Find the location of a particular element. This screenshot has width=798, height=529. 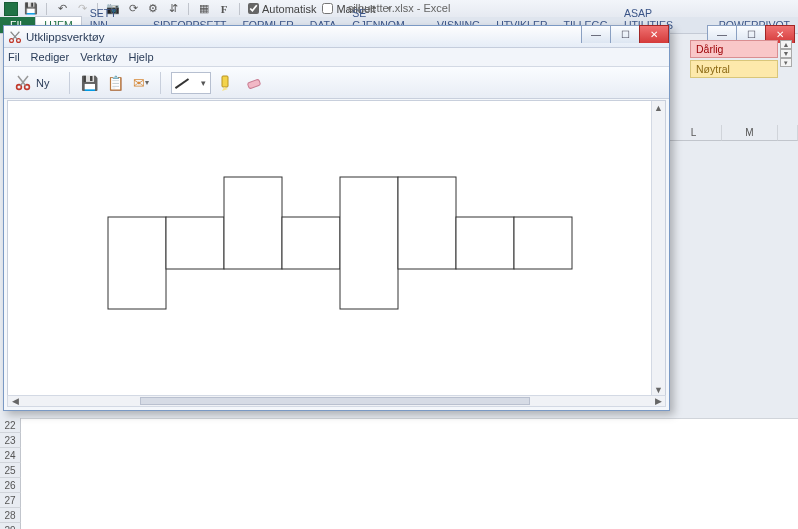

excel-app-icon is located at coordinates (11, 9).